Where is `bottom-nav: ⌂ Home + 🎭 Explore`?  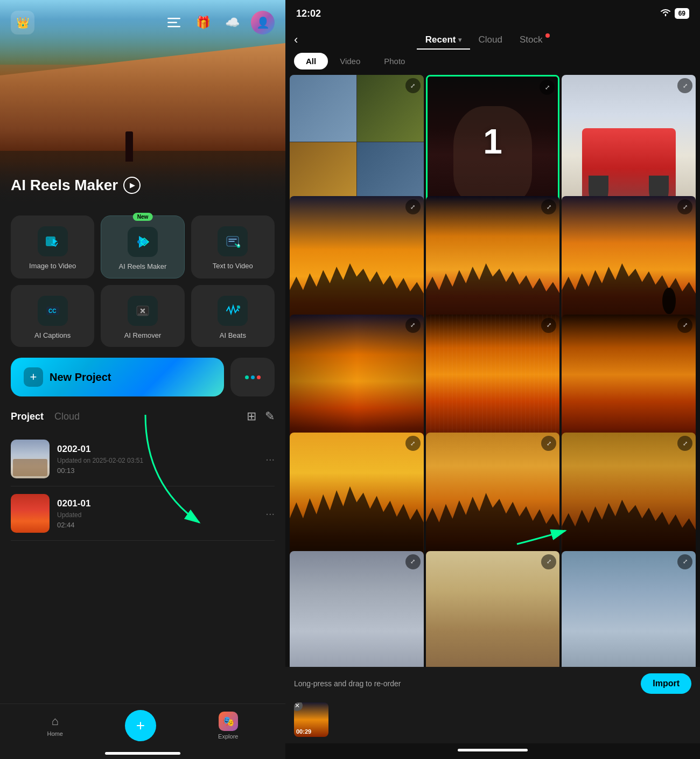 bottom-nav: ⌂ Home + 🎭 Explore is located at coordinates (143, 728).